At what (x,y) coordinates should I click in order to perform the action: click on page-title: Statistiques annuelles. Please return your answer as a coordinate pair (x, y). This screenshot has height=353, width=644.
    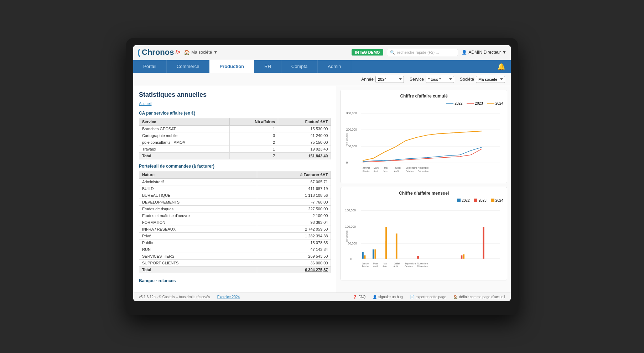
    Looking at the image, I should click on (235, 95).